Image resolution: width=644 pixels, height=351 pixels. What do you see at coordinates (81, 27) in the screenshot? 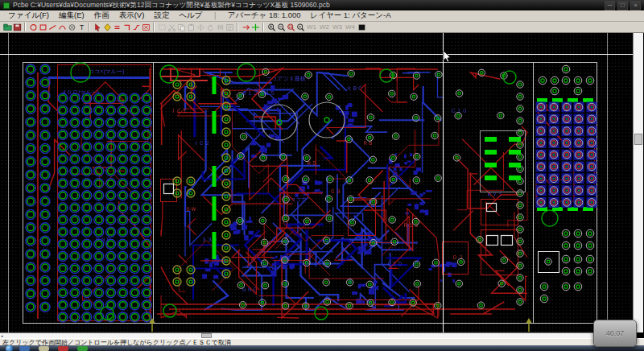
I see `draw-text-button: T` at bounding box center [81, 27].